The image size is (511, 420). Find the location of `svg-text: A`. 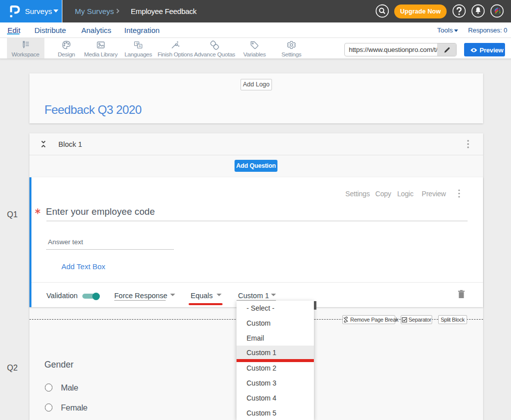

svg-text: A is located at coordinates (140, 46).